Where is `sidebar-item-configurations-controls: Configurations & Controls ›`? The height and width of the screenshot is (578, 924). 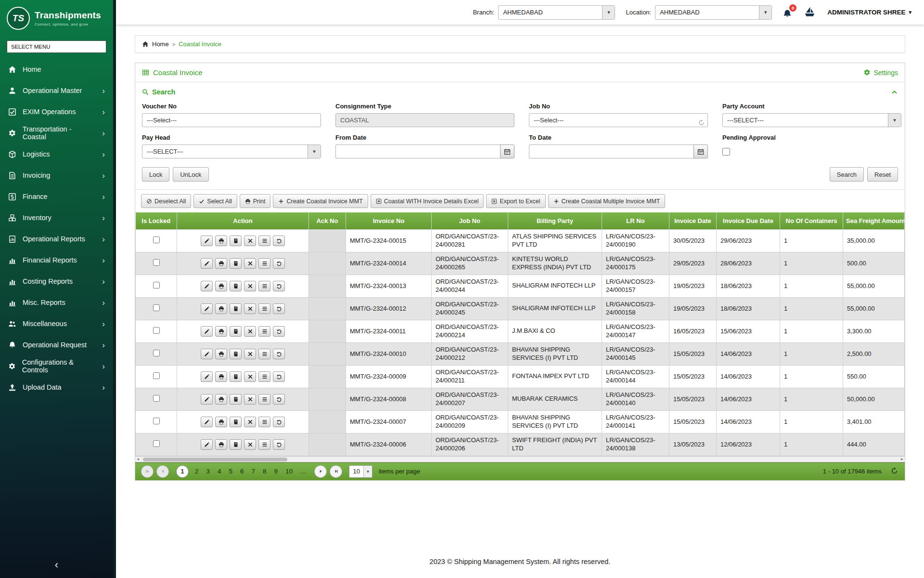 sidebar-item-configurations-controls: Configurations & Controls › is located at coordinates (57, 366).